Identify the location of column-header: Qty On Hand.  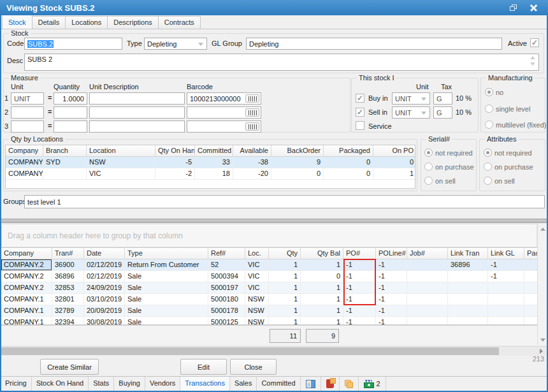
(175, 150).